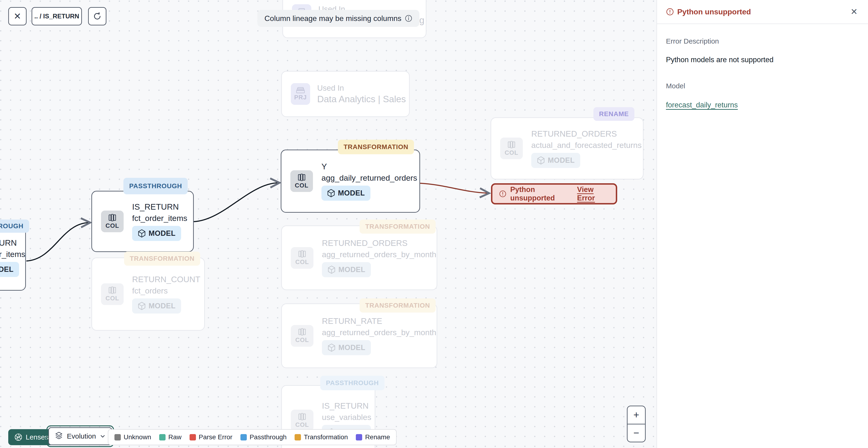 Image resolution: width=868 pixels, height=448 pixels. Describe the element at coordinates (103, 436) in the screenshot. I see `chevron-down-icon` at that location.